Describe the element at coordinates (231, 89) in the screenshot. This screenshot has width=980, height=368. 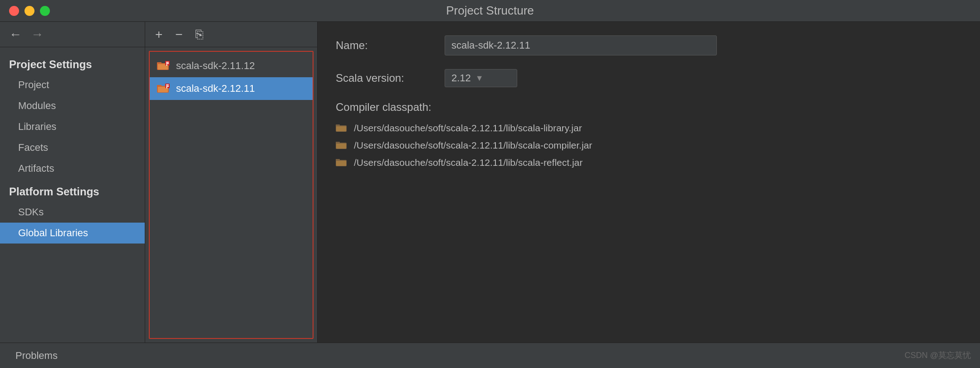
I see `library-item-scala-sdk-2-12-11: scala-sdk-2.12.11` at that location.